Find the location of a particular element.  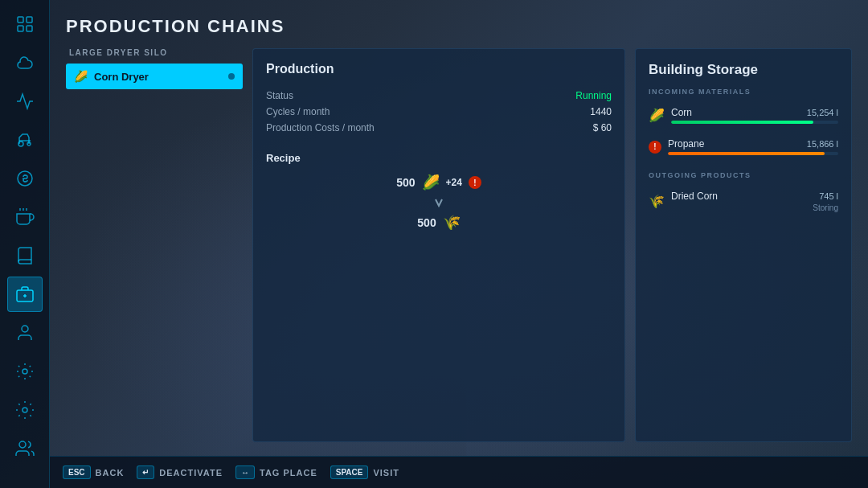

outgoing-label: Outgoing Products is located at coordinates (743, 175).